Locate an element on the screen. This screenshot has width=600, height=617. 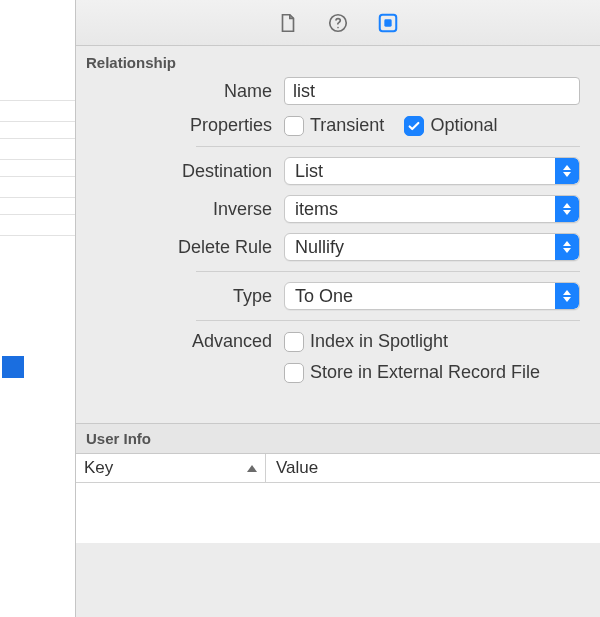
label-destination: Destination is located at coordinates (181, 172).